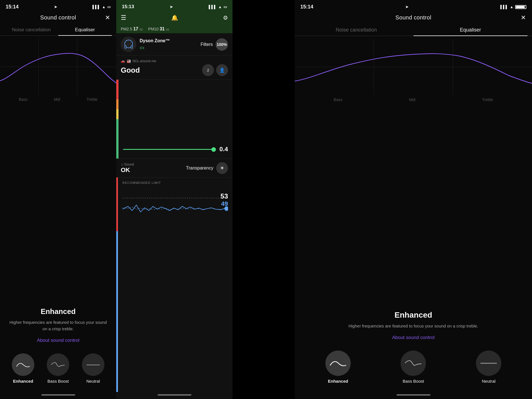 The height and width of the screenshot is (399, 532). I want to click on enhanced-wave-icon-right, so click(338, 363).